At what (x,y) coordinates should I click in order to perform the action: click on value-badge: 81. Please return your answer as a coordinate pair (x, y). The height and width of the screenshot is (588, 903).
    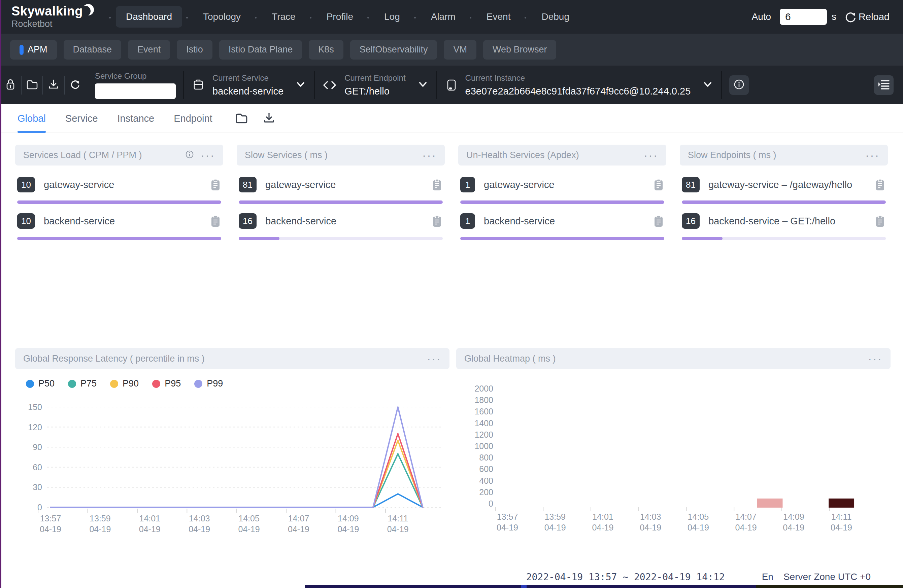
    Looking at the image, I should click on (247, 185).